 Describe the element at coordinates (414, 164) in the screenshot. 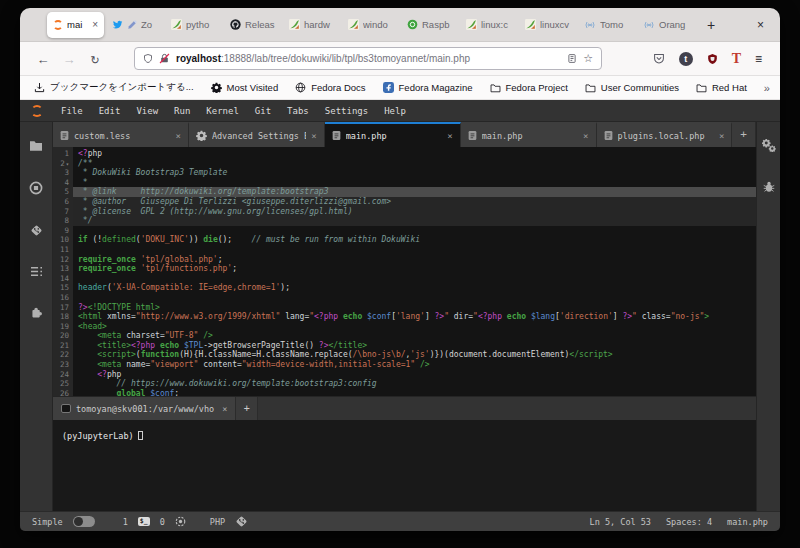

I see `code-line: /**` at that location.